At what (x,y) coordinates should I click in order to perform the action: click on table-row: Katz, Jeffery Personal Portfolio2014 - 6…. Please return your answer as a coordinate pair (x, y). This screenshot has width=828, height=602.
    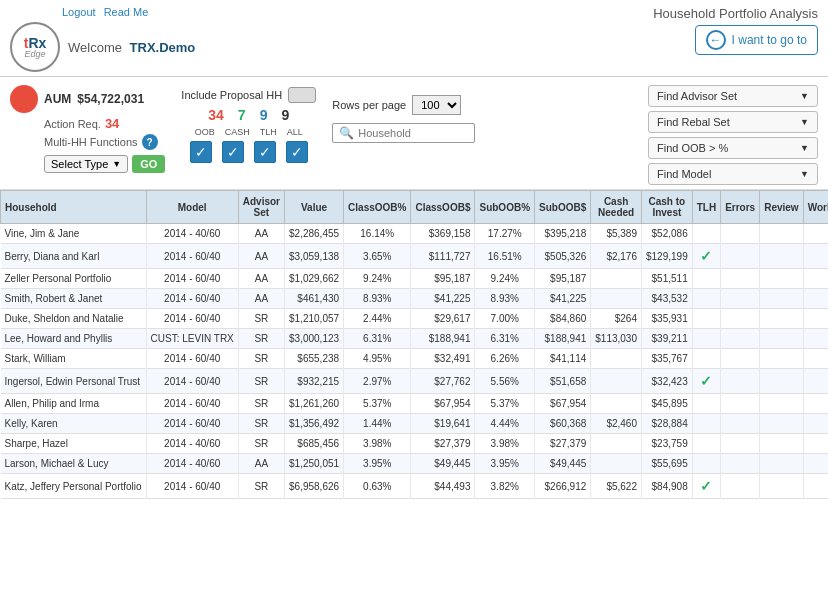
    Looking at the image, I should click on (415, 486).